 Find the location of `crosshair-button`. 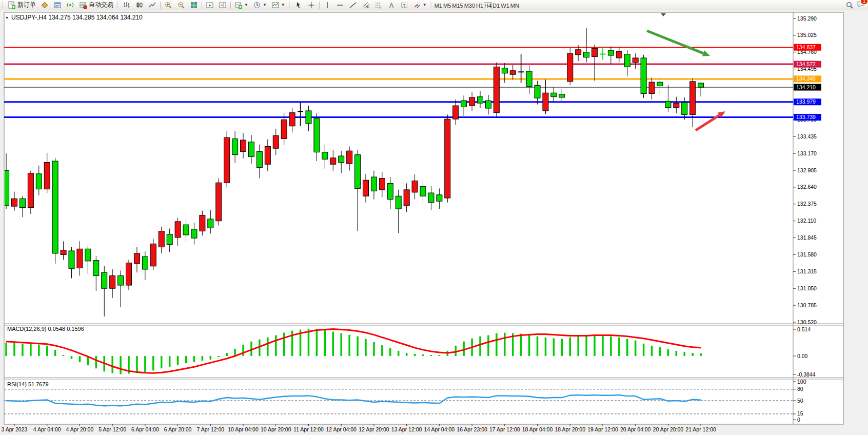

crosshair-button is located at coordinates (311, 5).